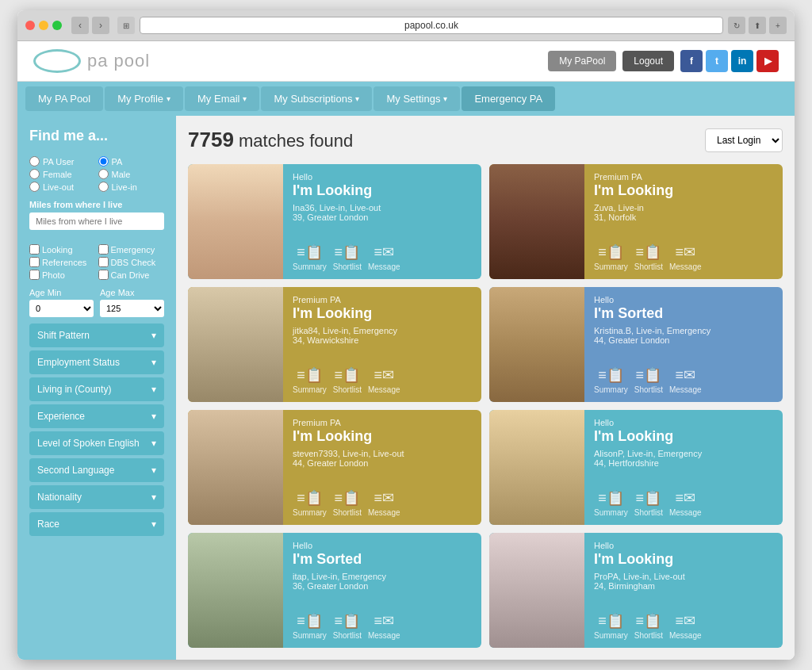 Image resolution: width=812 pixels, height=670 pixels. What do you see at coordinates (384, 266) in the screenshot?
I see `action-label: Message` at bounding box center [384, 266].